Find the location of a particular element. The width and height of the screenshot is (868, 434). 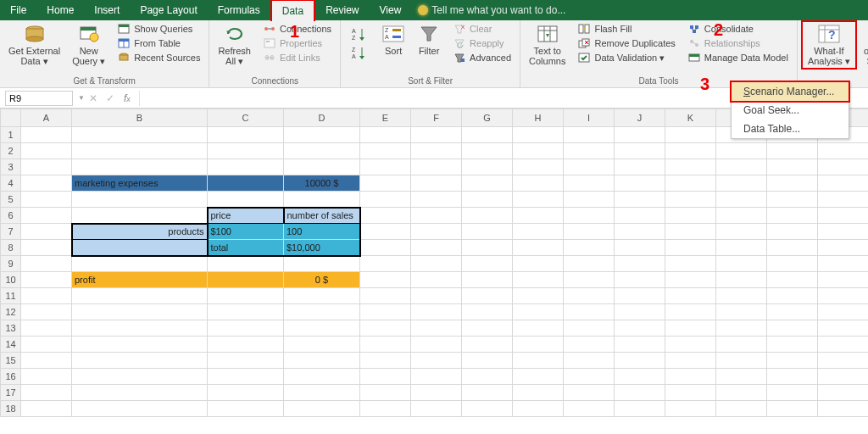

label: Connections is located at coordinates (305, 29).